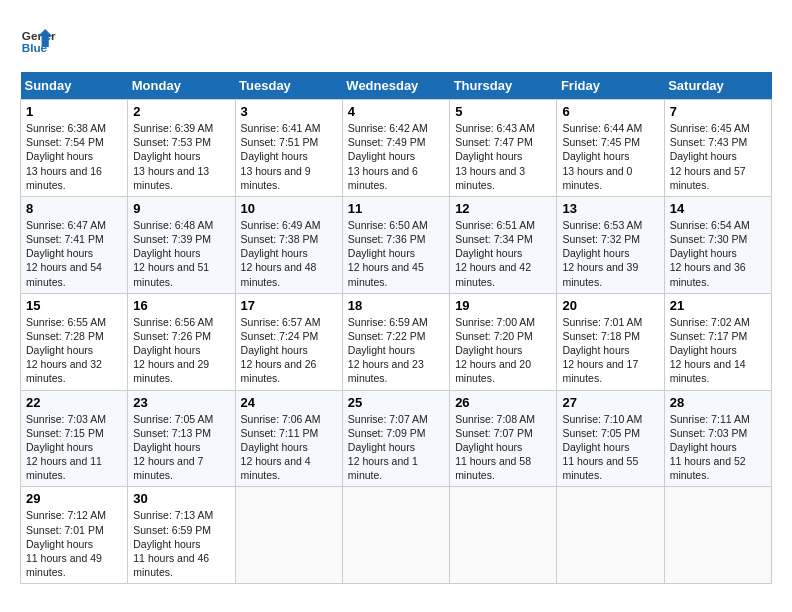  What do you see at coordinates (74, 342) in the screenshot?
I see `calendar-cell: 15 Sunrise: 6:55 AMSunset: 7:28 PMDaylig…` at bounding box center [74, 342].